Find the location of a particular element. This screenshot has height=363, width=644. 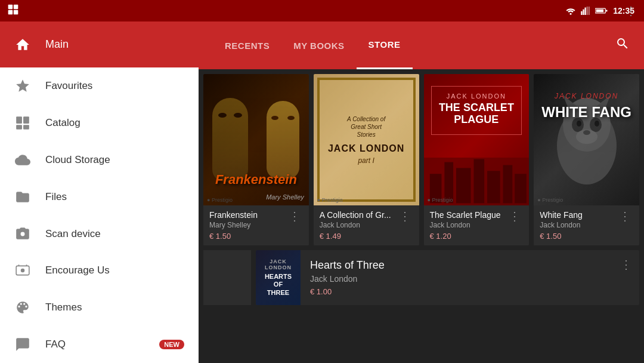

camera-icon is located at coordinates (23, 234).